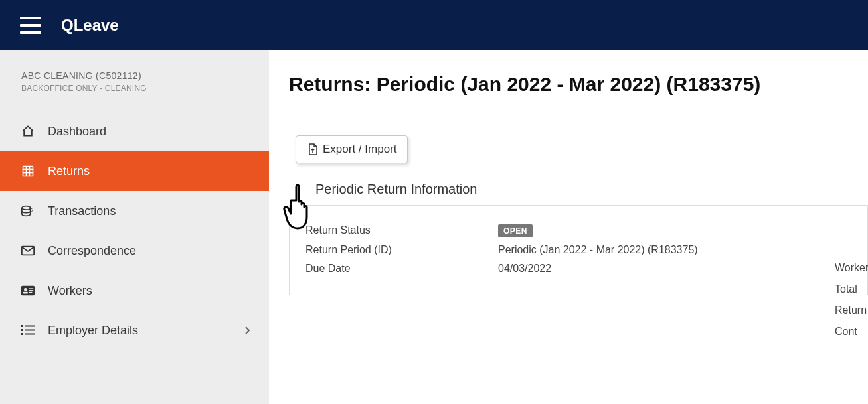 This screenshot has width=868, height=404. Describe the element at coordinates (134, 131) in the screenshot. I see `sidebar-item-dashboard: Dashboard` at that location.